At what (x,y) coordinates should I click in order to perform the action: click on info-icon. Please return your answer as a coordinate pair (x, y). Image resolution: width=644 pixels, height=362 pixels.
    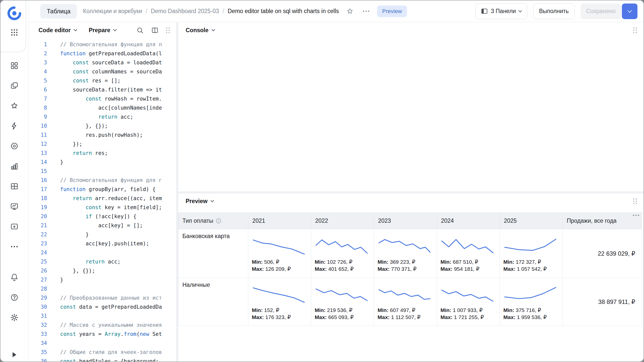
    Looking at the image, I should click on (218, 221).